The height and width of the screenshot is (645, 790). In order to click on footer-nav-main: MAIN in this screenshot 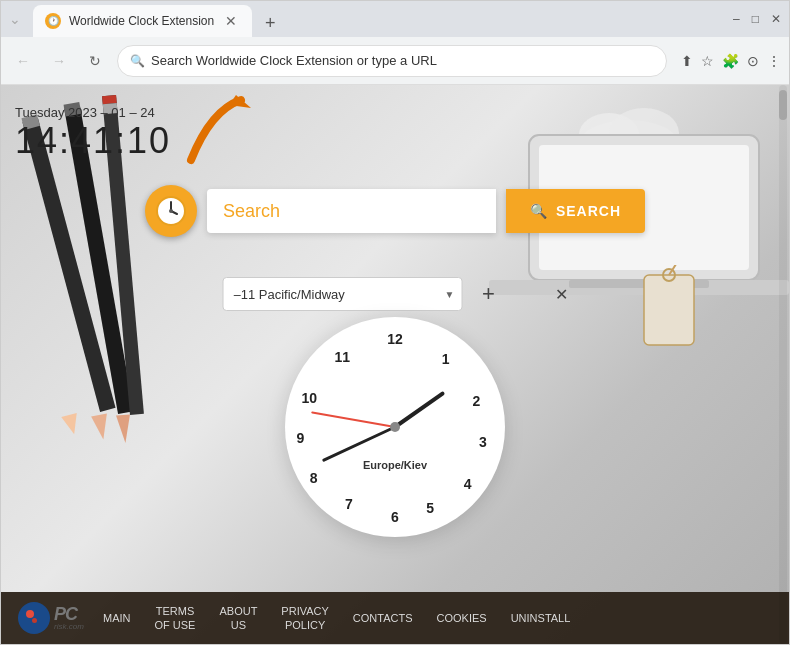, I will do `click(117, 618)`.